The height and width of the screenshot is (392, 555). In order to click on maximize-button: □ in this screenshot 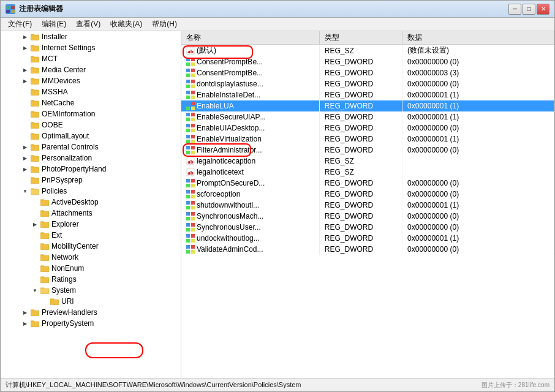, I will do `click(529, 9)`.